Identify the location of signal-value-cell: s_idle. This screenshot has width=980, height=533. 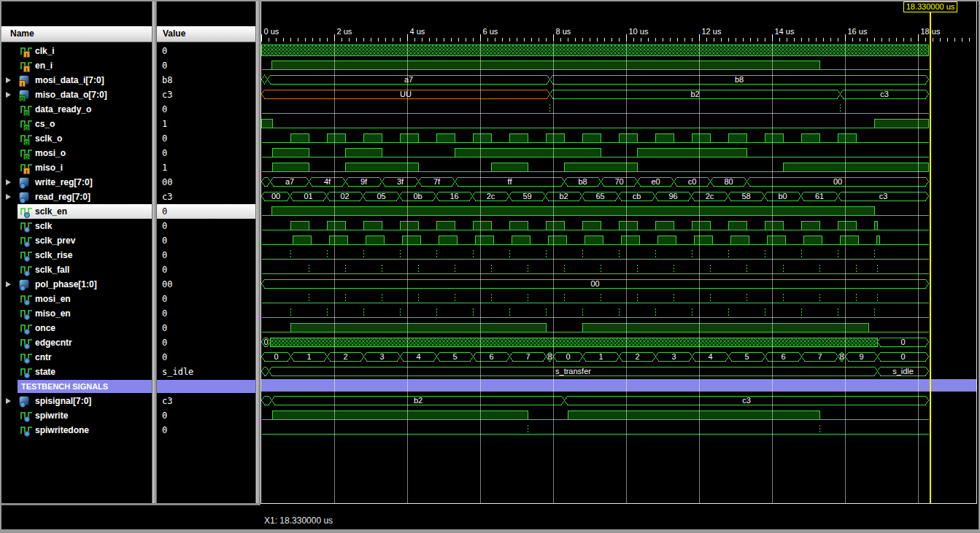
(206, 372).